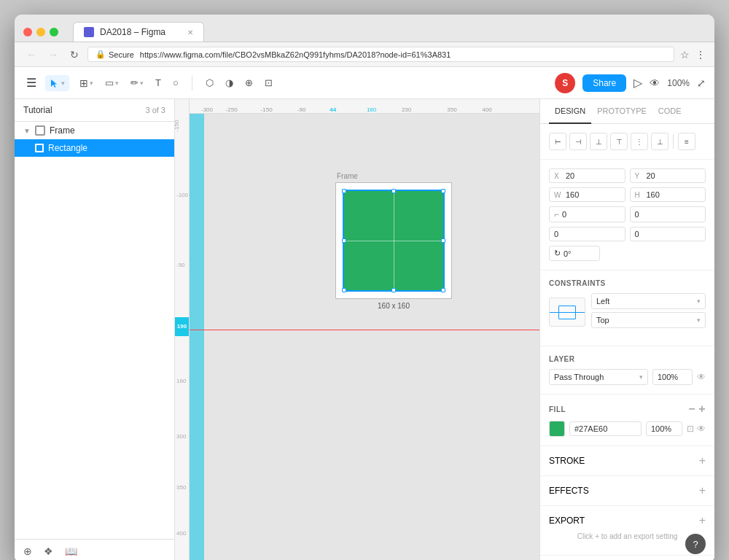 This screenshot has width=729, height=560. What do you see at coordinates (668, 195) in the screenshot?
I see `h-field: H 160` at bounding box center [668, 195].